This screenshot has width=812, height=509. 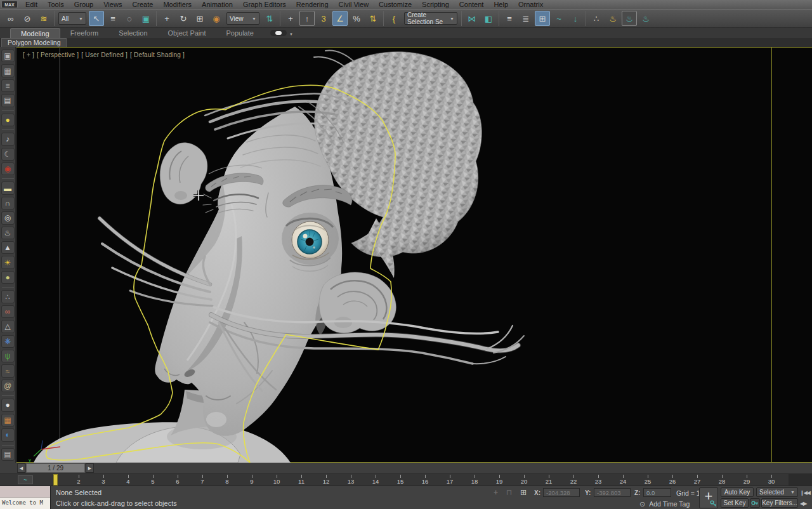 I want to click on edit-named-selection-sets-icon: {, so click(x=394, y=18).